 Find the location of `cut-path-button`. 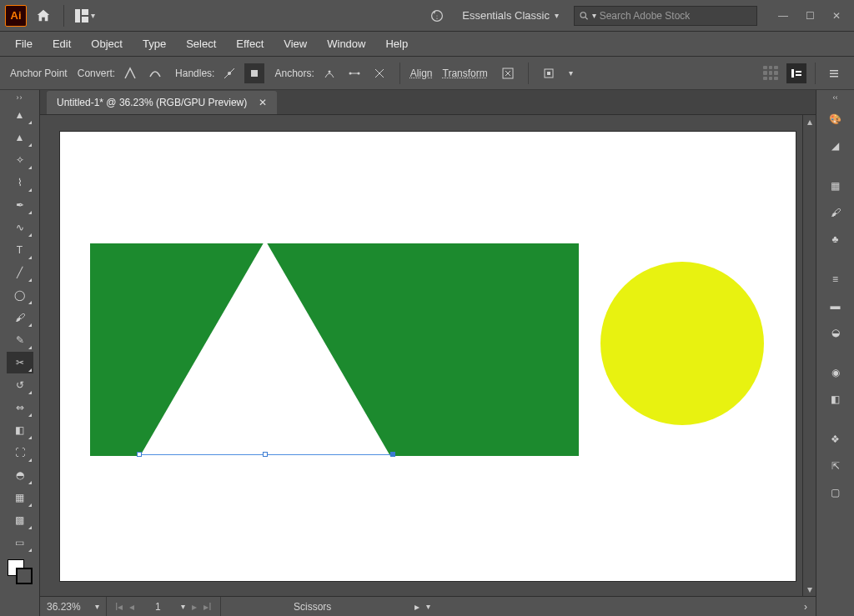

cut-path-button is located at coordinates (379, 73).